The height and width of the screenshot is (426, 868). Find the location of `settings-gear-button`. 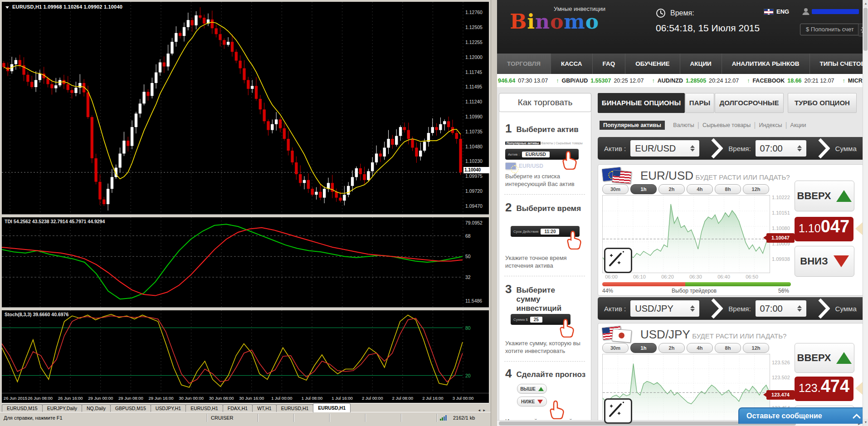

settings-gear-button is located at coordinates (860, 30).